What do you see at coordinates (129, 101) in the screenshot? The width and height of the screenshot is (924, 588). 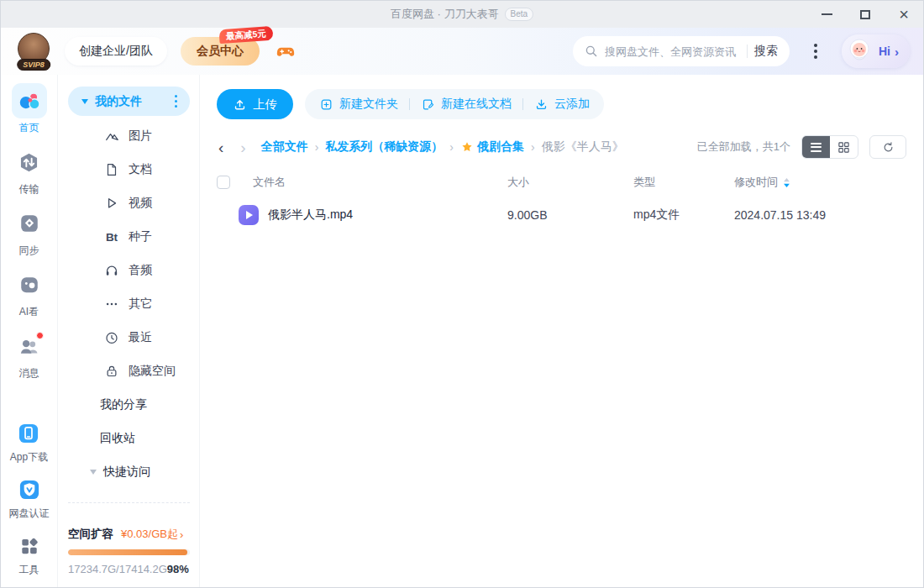 I see `sidebar-item-my-files: 我的文件` at bounding box center [129, 101].